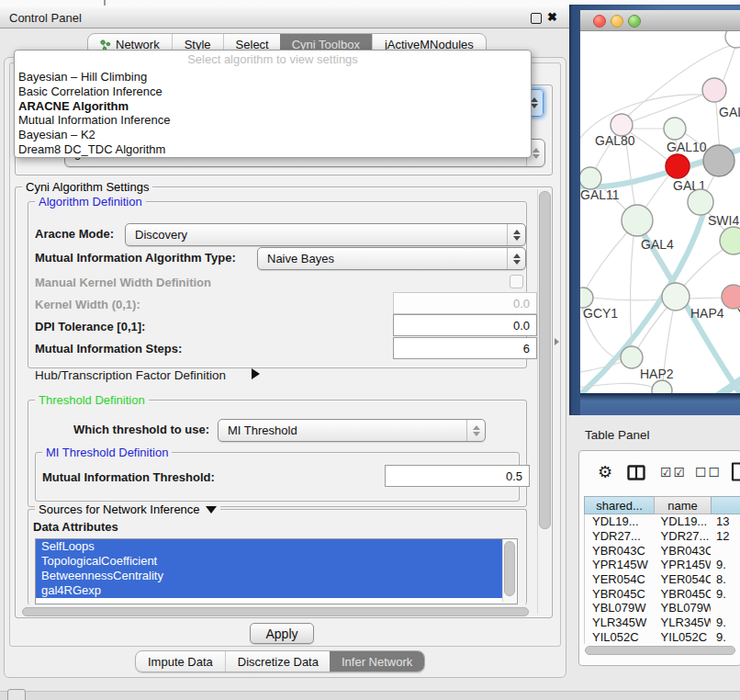 The width and height of the screenshot is (740, 700). I want to click on aracne-mode-value: Discovery, so click(316, 235).